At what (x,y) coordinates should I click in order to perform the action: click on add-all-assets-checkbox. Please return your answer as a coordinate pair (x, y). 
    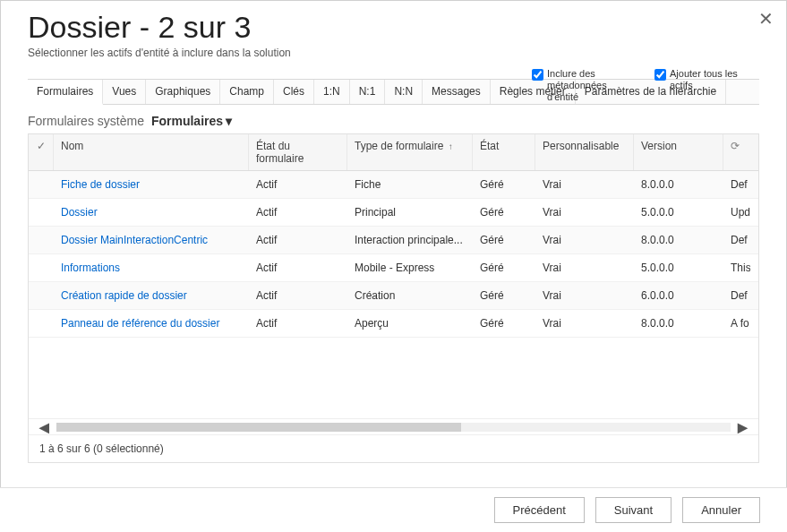
    Looking at the image, I should click on (661, 75).